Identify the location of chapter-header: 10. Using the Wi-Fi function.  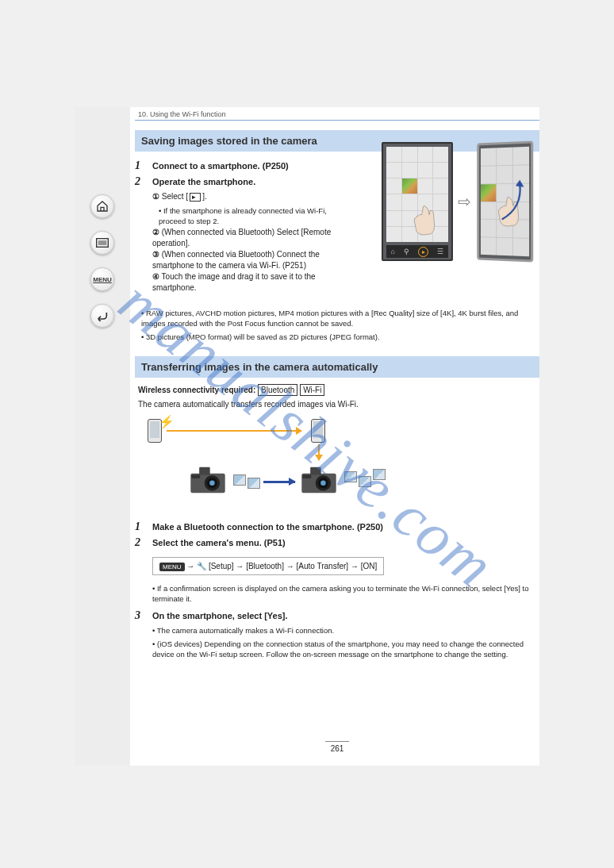
(337, 114).